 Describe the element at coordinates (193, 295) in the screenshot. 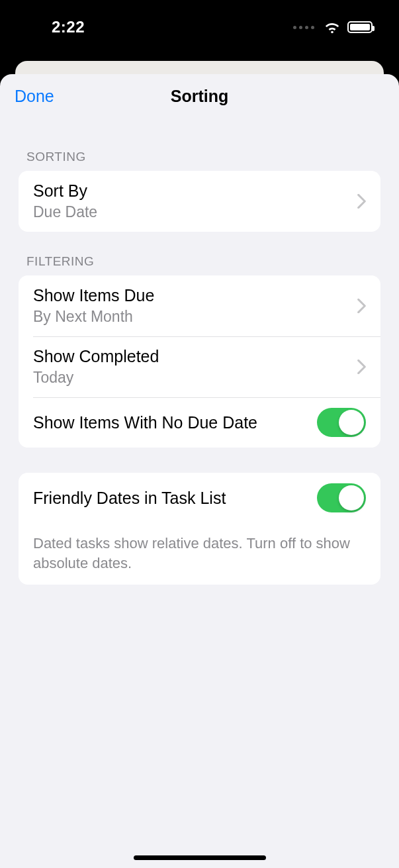

I see `show-items-due-title: Show Items Due` at that location.